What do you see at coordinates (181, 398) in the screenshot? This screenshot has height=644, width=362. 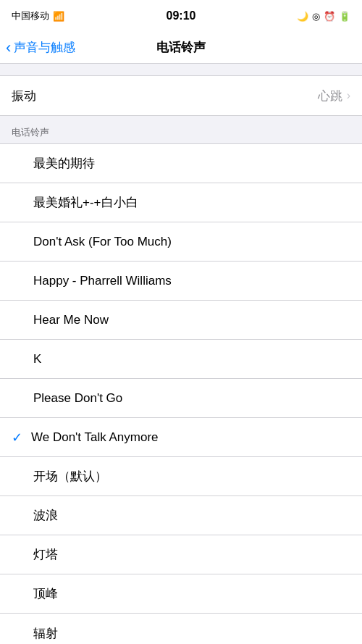 I see `ringtone-list-item: Please Don't Go` at bounding box center [181, 398].